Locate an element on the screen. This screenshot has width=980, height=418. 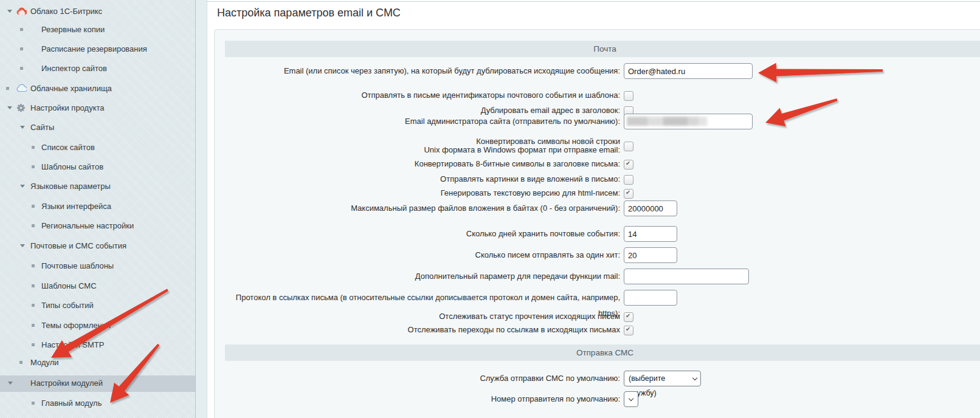
sidebar-item-label: Настройки SMTP is located at coordinates (73, 345).